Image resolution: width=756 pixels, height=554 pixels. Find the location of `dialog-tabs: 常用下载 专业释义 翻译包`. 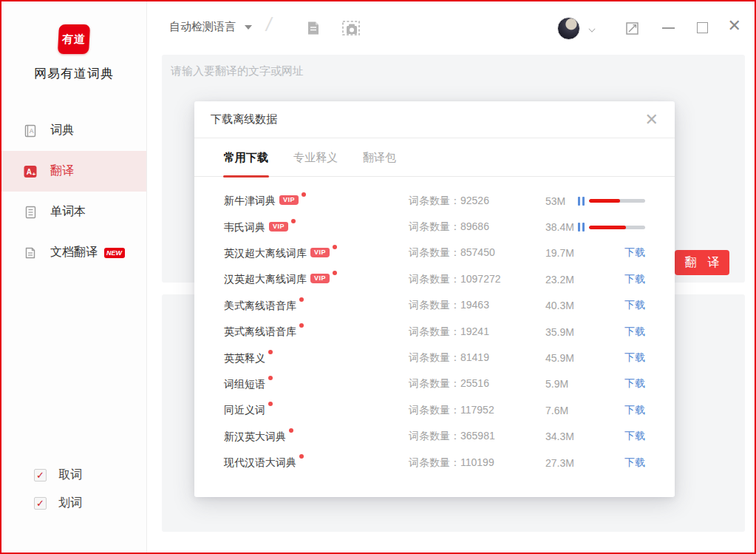

dialog-tabs: 常用下载 专业释义 翻译包 is located at coordinates (435, 158).